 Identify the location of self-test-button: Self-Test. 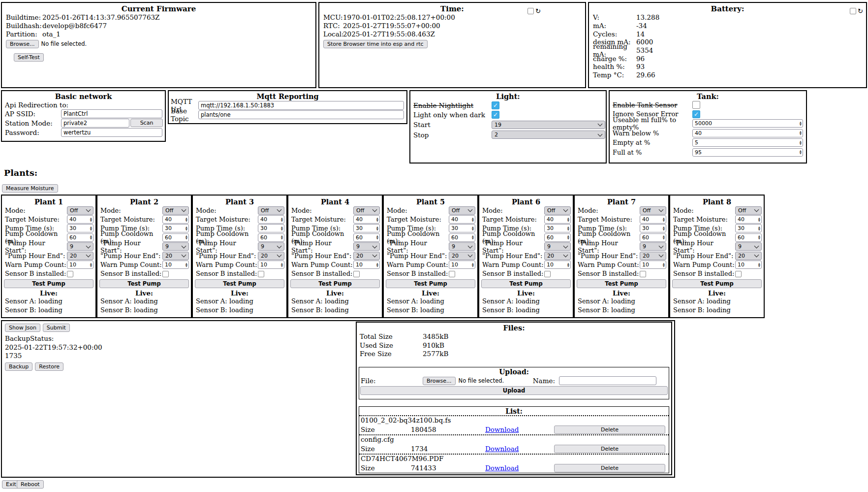
(29, 57).